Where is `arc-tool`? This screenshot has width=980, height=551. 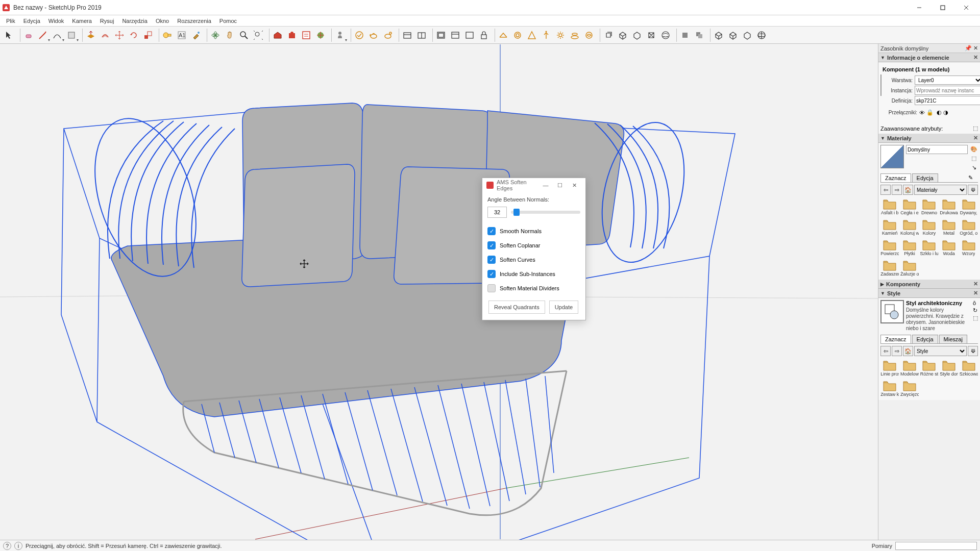
arc-tool is located at coordinates (57, 35).